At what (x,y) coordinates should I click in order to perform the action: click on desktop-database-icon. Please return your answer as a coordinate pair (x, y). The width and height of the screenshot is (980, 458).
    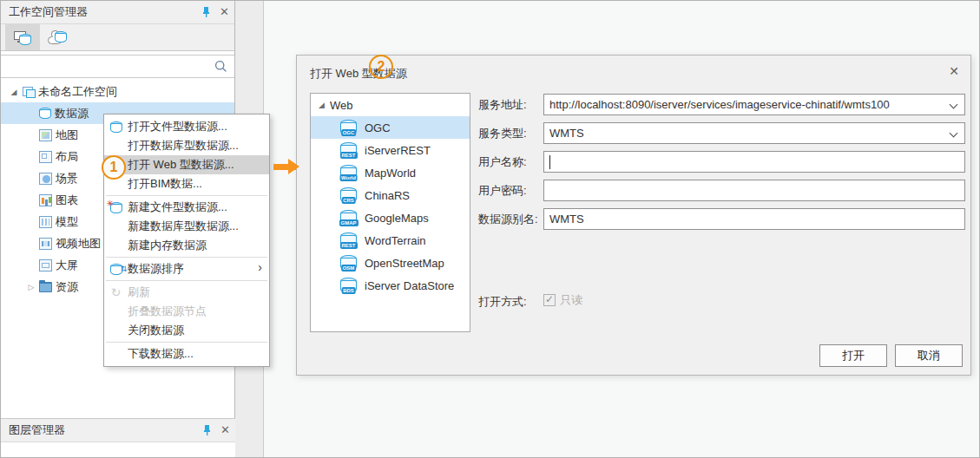
    Looking at the image, I should click on (23, 38).